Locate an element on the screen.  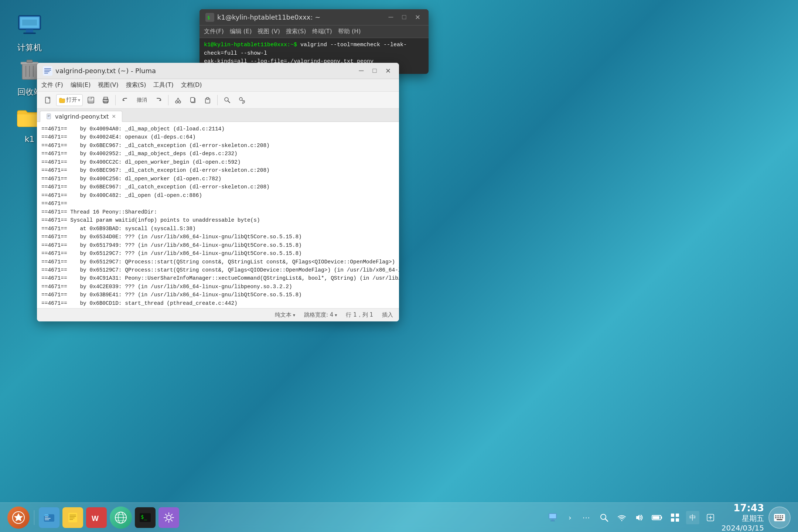
toolbar-save-button is located at coordinates (91, 100).